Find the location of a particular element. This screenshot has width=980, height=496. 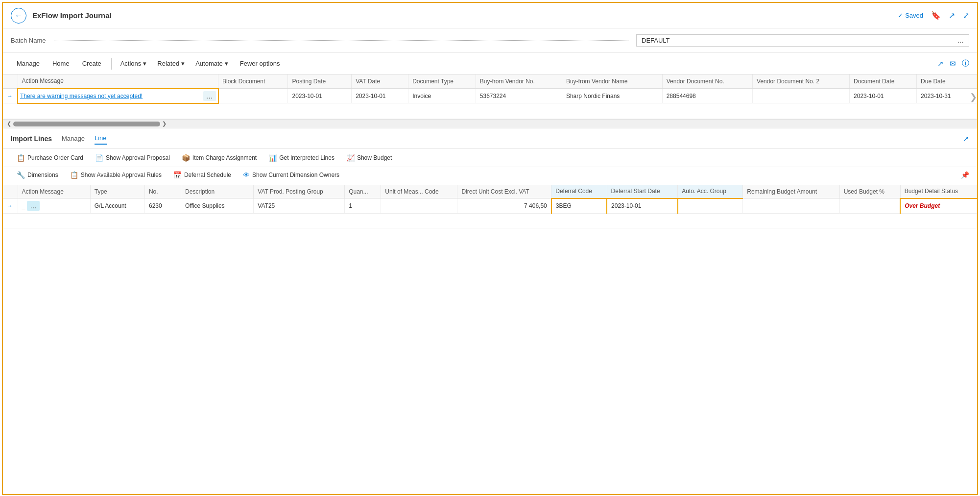

btn-interpreted-lines-label: Get Interpreted Lines is located at coordinates (307, 158).